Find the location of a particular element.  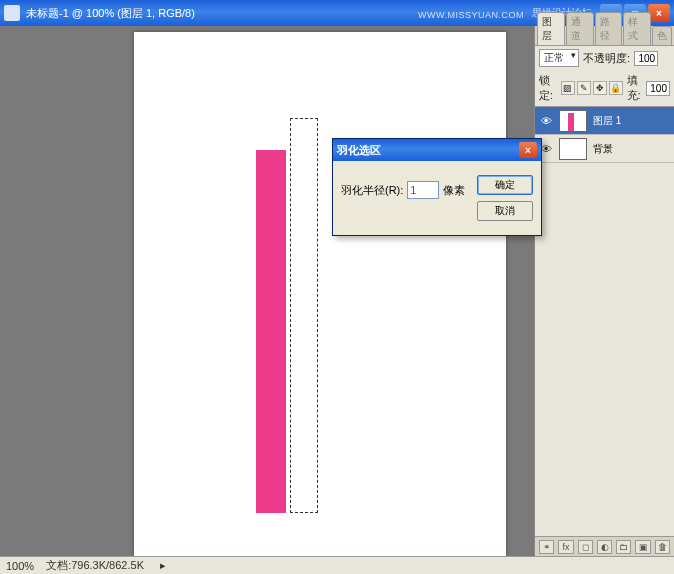

lock-all-icon: 🔒 is located at coordinates (616, 88).